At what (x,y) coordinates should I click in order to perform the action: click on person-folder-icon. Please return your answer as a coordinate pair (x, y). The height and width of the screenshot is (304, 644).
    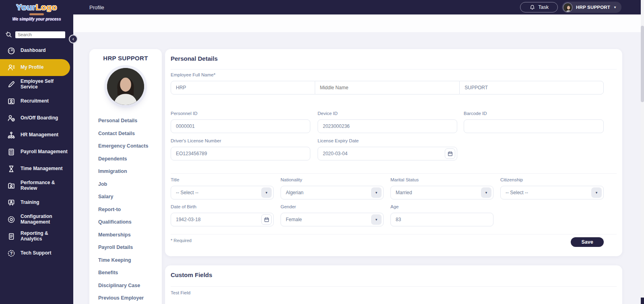
    Looking at the image, I should click on (11, 186).